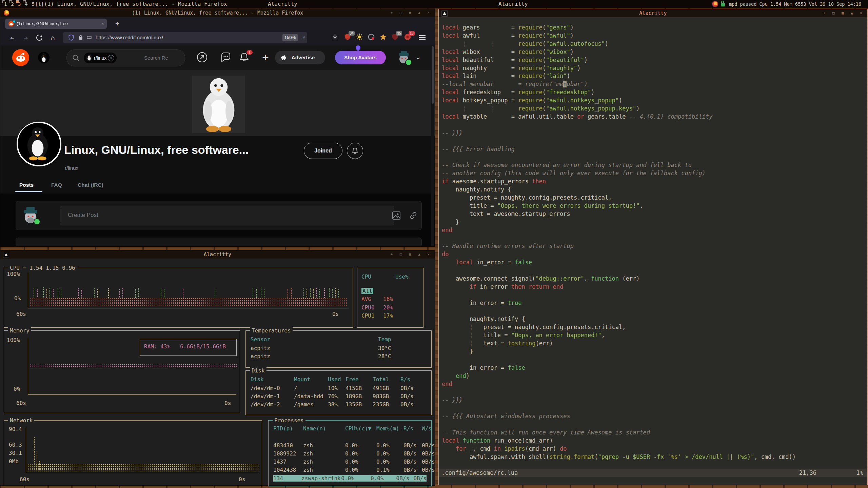 The height and width of the screenshot is (488, 868). I want to click on community-tux-icon, so click(44, 58).